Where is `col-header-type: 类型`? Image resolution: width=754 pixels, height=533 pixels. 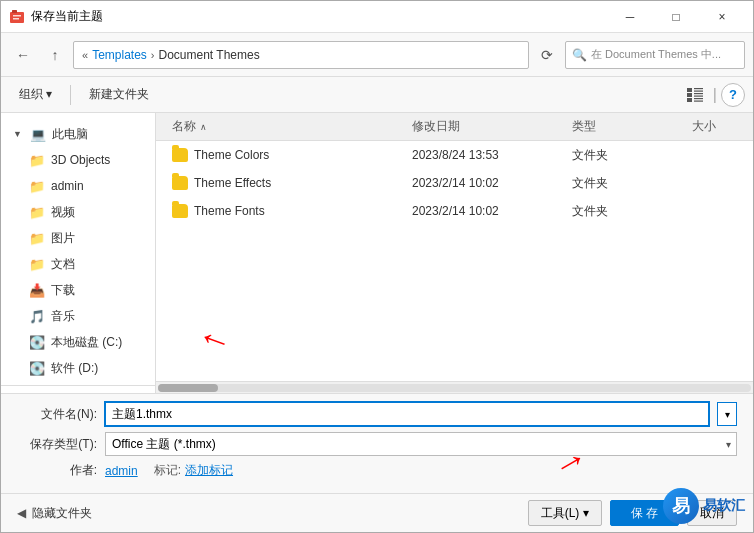 col-header-type: 类型 is located at coordinates (624, 126).